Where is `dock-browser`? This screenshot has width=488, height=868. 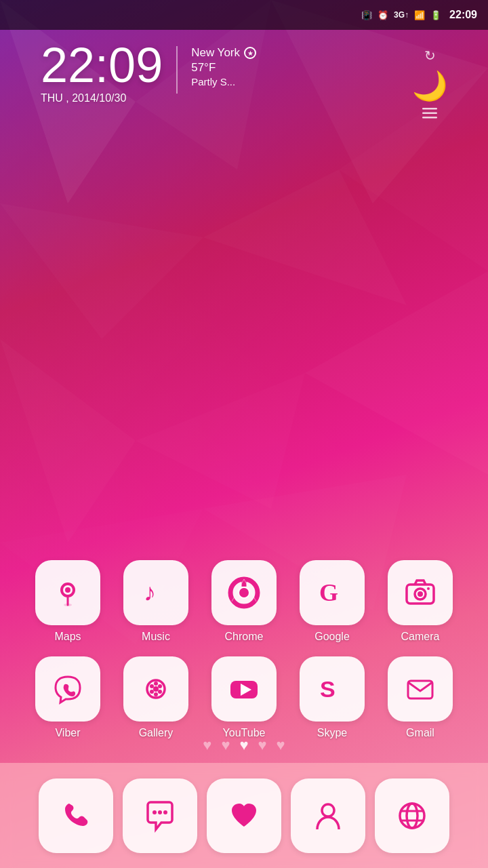 dock-browser is located at coordinates (412, 816).